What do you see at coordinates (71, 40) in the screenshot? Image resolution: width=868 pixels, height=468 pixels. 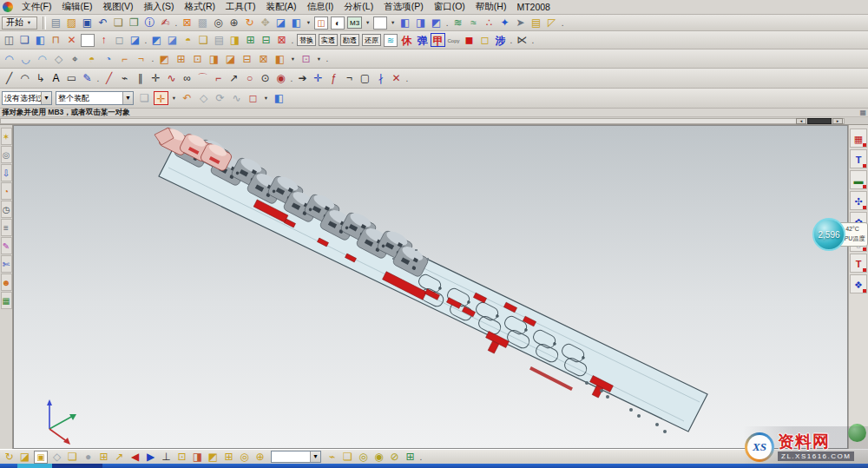 I see `snap-x-icon: ✕` at bounding box center [71, 40].